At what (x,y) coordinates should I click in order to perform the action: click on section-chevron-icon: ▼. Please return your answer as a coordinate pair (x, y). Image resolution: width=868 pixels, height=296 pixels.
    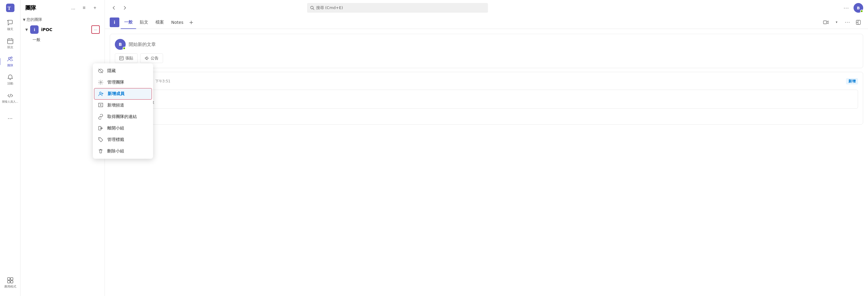
    Looking at the image, I should click on (24, 20).